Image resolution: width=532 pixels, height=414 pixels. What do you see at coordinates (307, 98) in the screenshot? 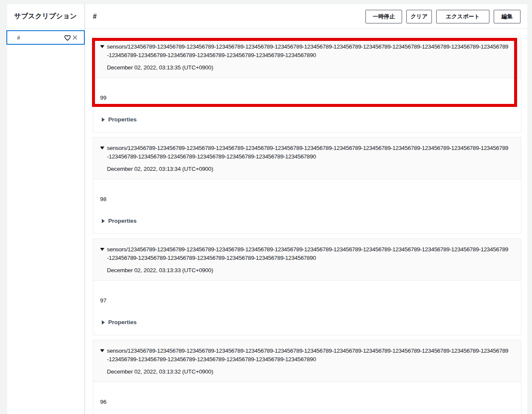
I see `message-payload: 99` at bounding box center [307, 98].